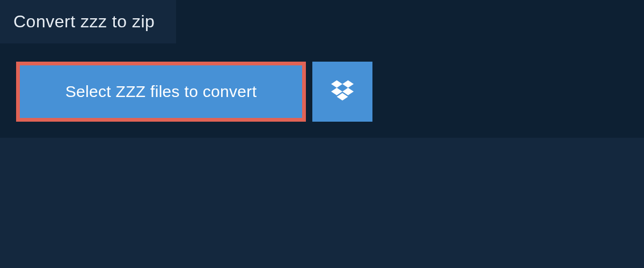 Image resolution: width=644 pixels, height=268 pixels. Describe the element at coordinates (84, 21) in the screenshot. I see `tab-title: Convert zzz to zip` at that location.